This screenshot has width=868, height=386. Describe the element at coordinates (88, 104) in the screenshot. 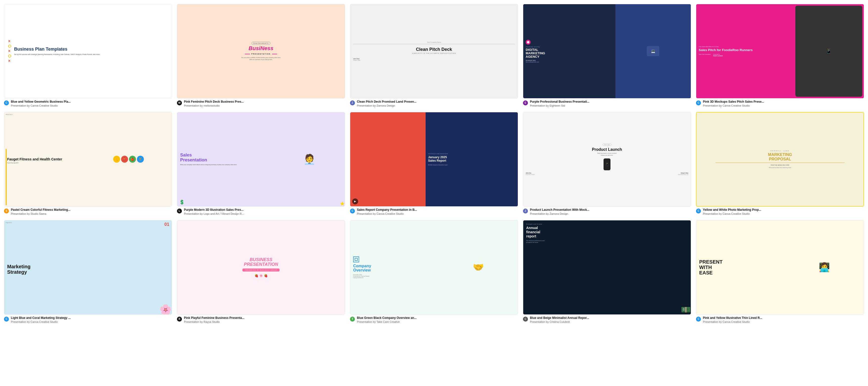

I see `card-info: C Blue and Yellow Geometric Business Pla…` at that location.